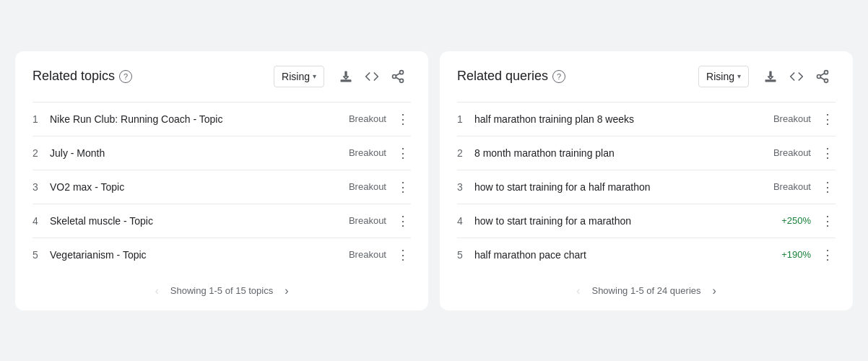 The height and width of the screenshot is (361, 868). I want to click on list-item: 28 month marathon training planBreakout⋮, so click(646, 153).